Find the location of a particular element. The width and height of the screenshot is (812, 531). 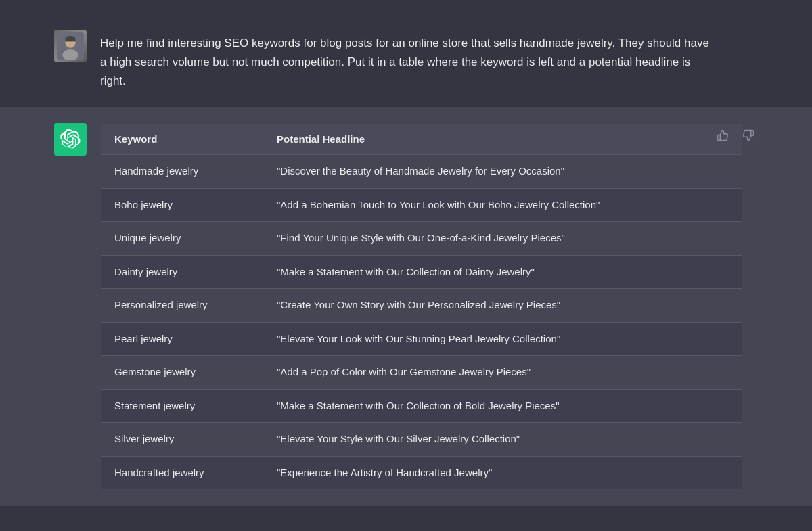

table-row: Handmade jewelry"Discover the Beauty of … is located at coordinates (422, 172).